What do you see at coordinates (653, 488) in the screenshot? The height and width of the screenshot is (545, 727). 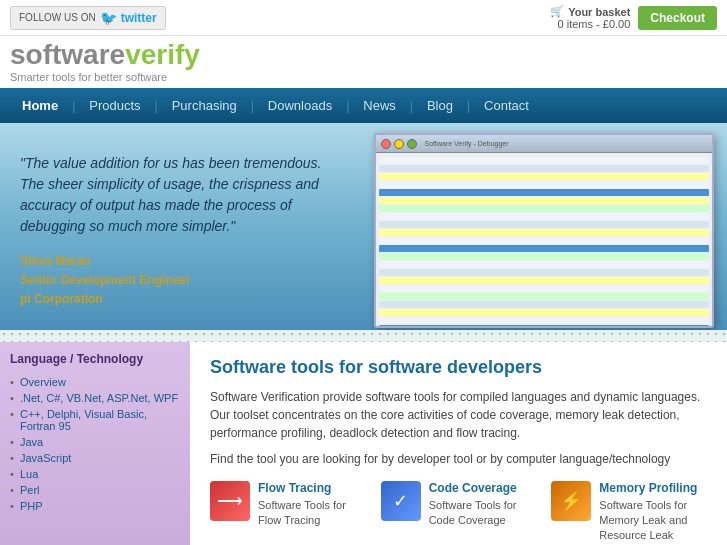 I see `memory-title: Memory Profiling` at bounding box center [653, 488].